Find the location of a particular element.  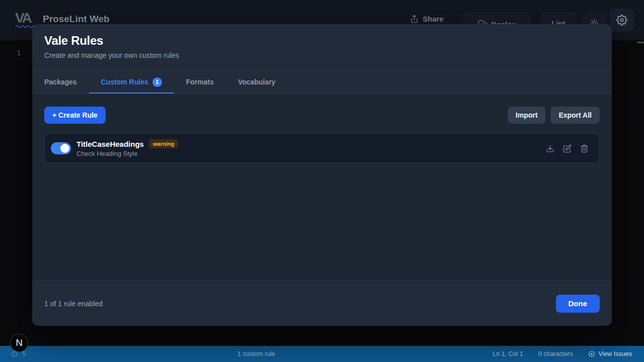

toggle-knob is located at coordinates (65, 148).